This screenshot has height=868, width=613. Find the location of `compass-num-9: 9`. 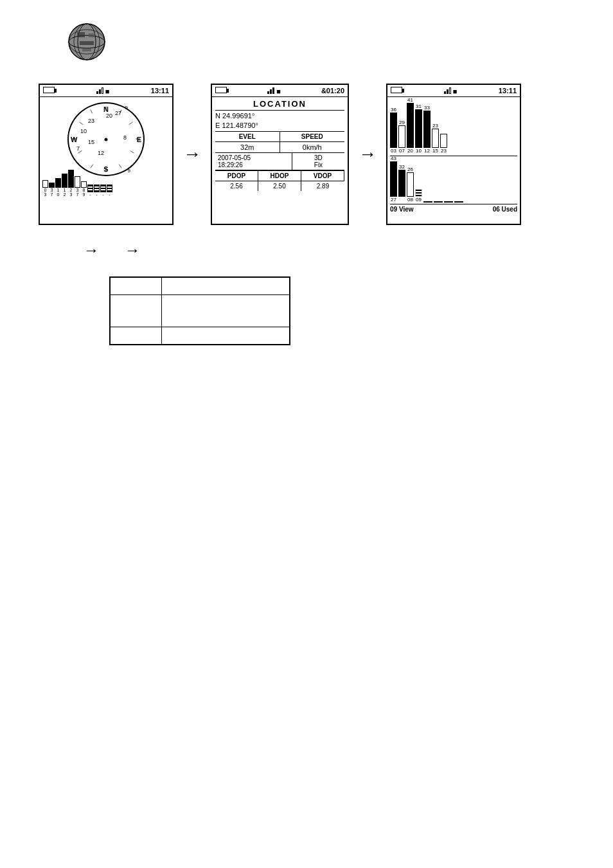

compass-num-9: 9 is located at coordinates (127, 108).